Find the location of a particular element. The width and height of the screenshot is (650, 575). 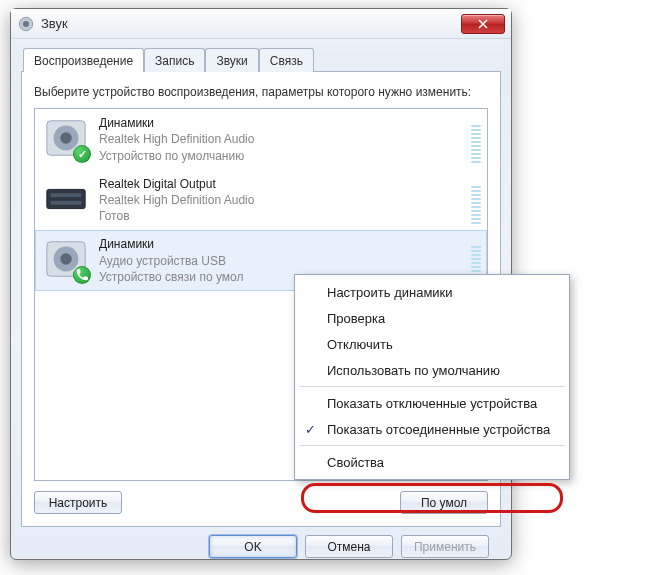

set-default-button: По умол is located at coordinates (444, 502).